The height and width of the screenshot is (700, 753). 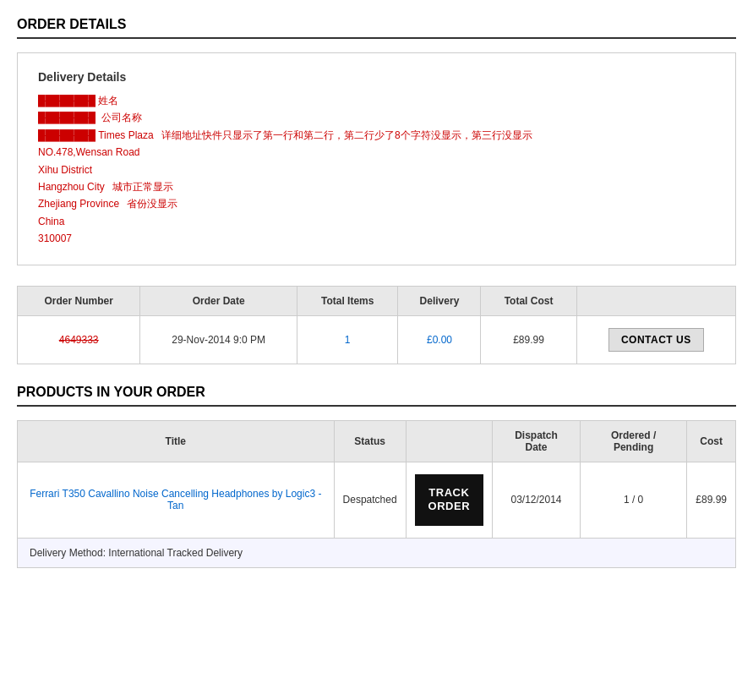 I want to click on track-order-cell: TRACK ORDER, so click(x=449, y=500).